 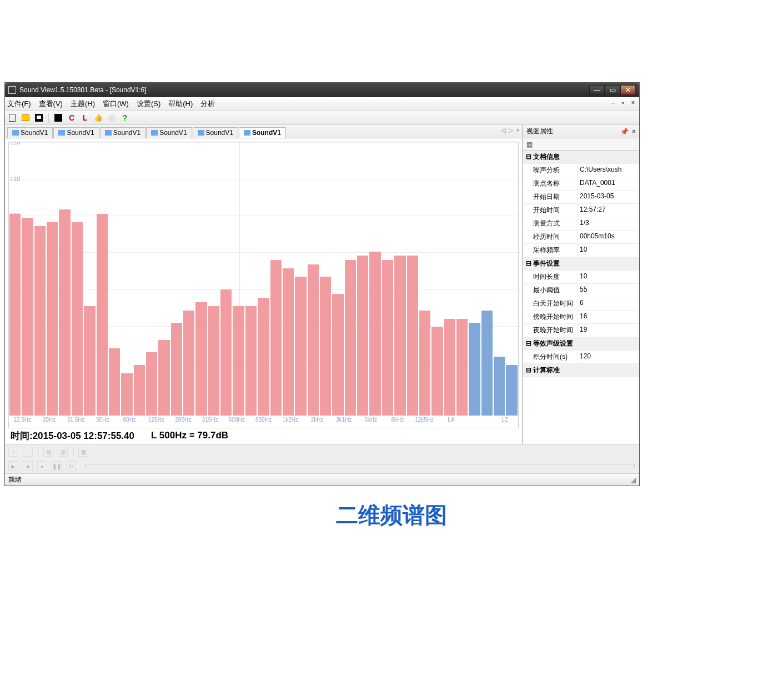 I want to click on panel-close-icon: ×, so click(x=634, y=132).